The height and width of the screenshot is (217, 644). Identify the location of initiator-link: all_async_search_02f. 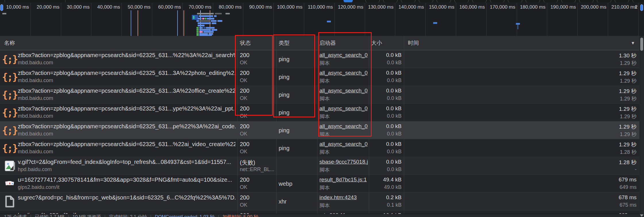
(344, 144).